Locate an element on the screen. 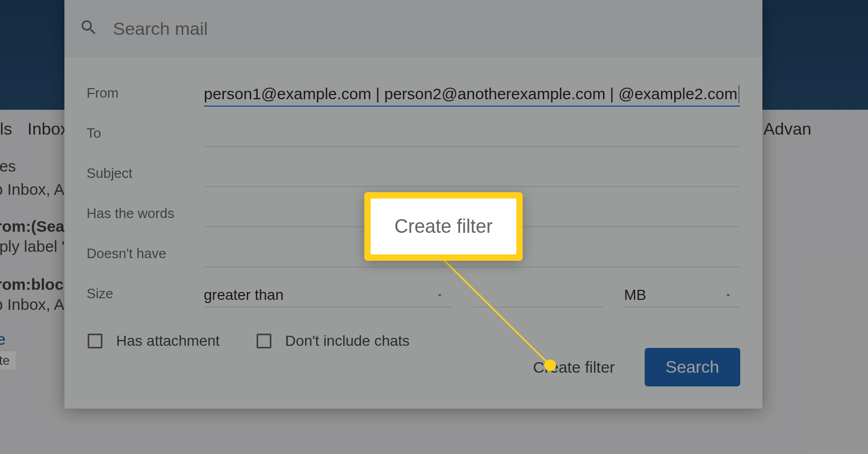 Image resolution: width=868 pixels, height=454 pixels. callout-create-filter: Create filter is located at coordinates (444, 226).